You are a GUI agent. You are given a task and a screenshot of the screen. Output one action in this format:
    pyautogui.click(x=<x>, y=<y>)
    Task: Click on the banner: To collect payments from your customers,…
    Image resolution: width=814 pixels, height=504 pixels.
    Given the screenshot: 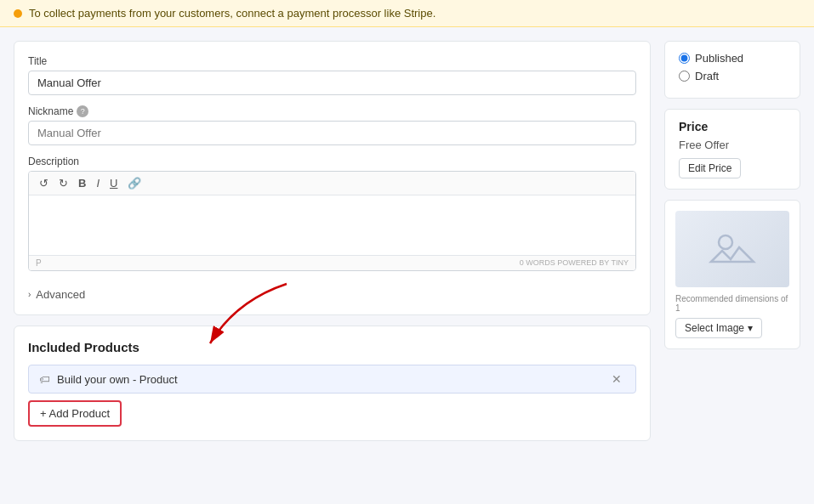 What is the action you would take?
    pyautogui.click(x=407, y=14)
    